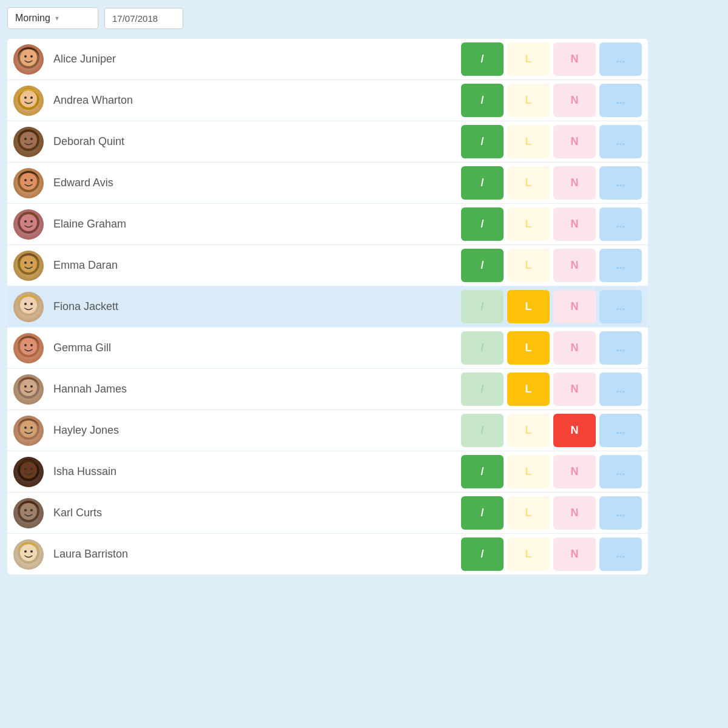  What do you see at coordinates (135, 18) in the screenshot?
I see `date-value: 17/07/2018` at bounding box center [135, 18].